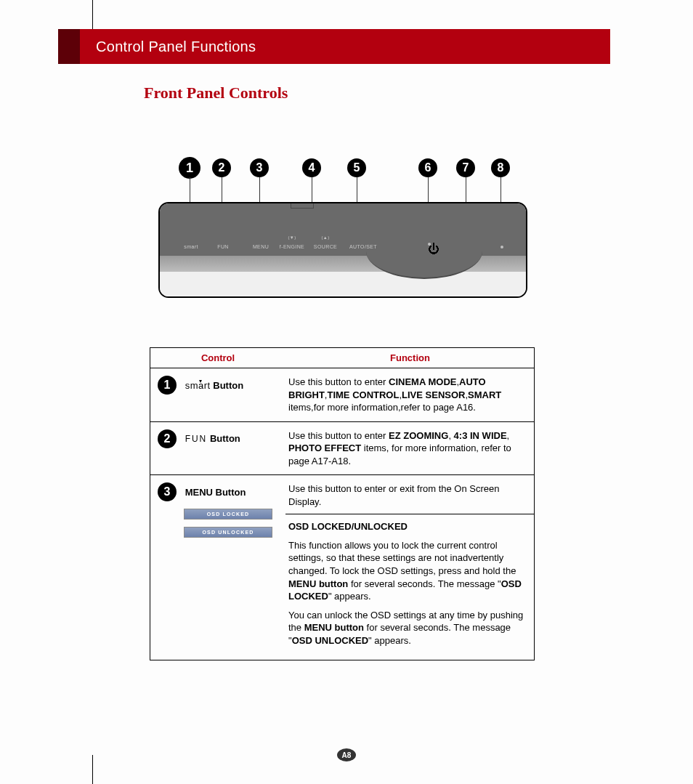 The height and width of the screenshot is (784, 693). I want to click on cell-control-3: 3 MENU Button OSD LOCKED OSD UNLOCKED, so click(218, 567).